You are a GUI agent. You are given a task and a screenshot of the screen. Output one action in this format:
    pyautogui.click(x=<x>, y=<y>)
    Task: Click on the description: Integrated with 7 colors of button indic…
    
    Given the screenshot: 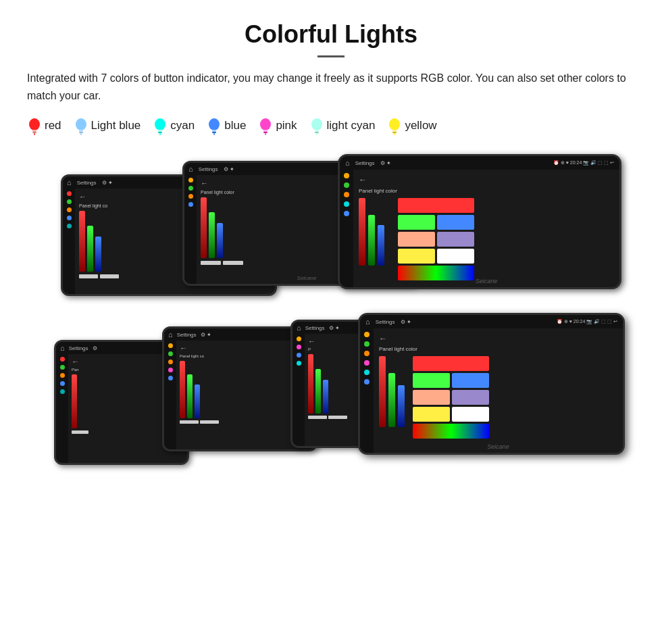 What is the action you would take?
    pyautogui.click(x=331, y=86)
    